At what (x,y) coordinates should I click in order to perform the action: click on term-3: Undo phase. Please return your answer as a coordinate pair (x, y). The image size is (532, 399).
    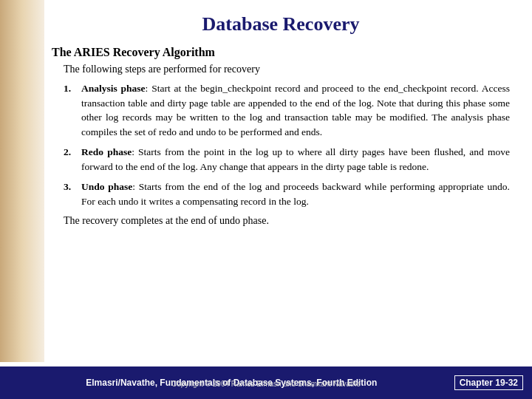
    Looking at the image, I should click on (106, 186).